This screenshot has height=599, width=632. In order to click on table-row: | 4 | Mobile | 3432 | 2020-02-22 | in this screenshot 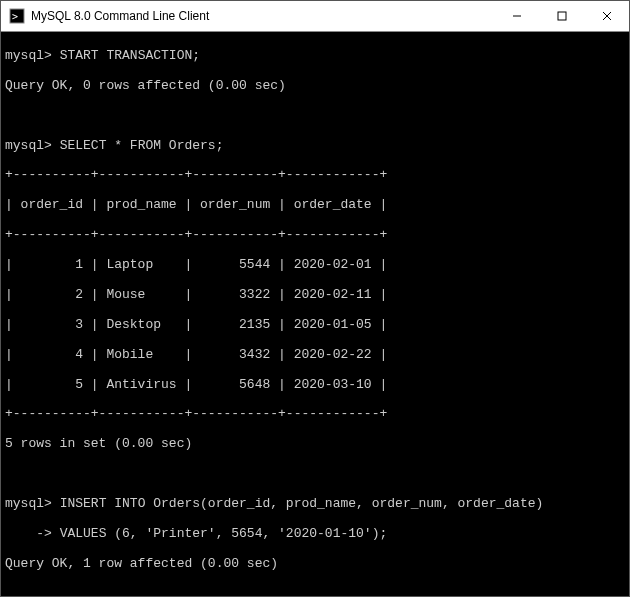, I will do `click(315, 356)`.